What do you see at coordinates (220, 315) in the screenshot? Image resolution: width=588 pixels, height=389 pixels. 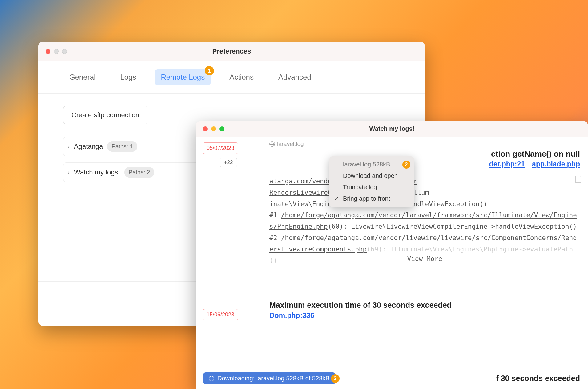 I see `date-pill: 15/06/2023` at bounding box center [220, 315].